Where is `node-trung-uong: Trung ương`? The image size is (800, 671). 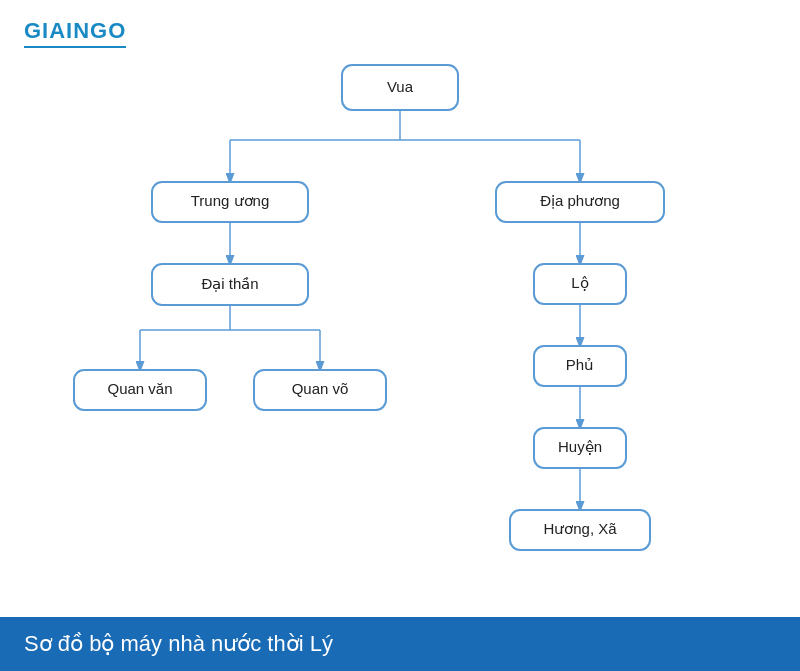
node-trung-uong: Trung ương is located at coordinates (230, 200).